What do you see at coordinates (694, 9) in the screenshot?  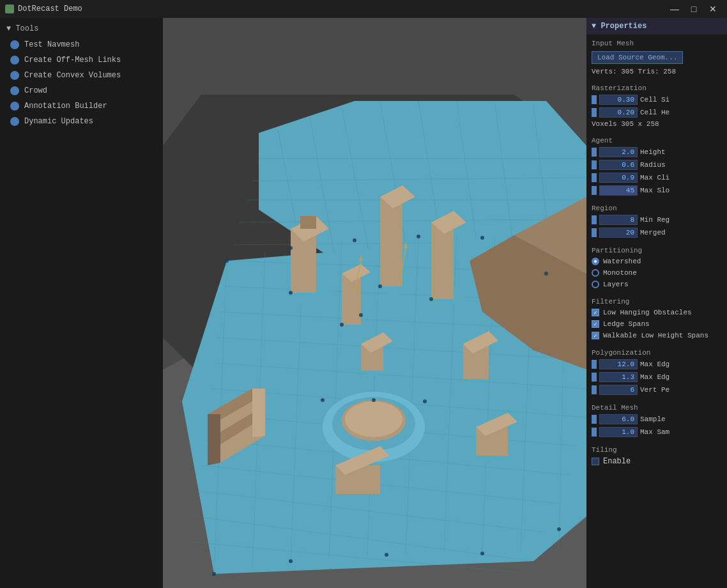 I see `maximize-button: □` at bounding box center [694, 9].